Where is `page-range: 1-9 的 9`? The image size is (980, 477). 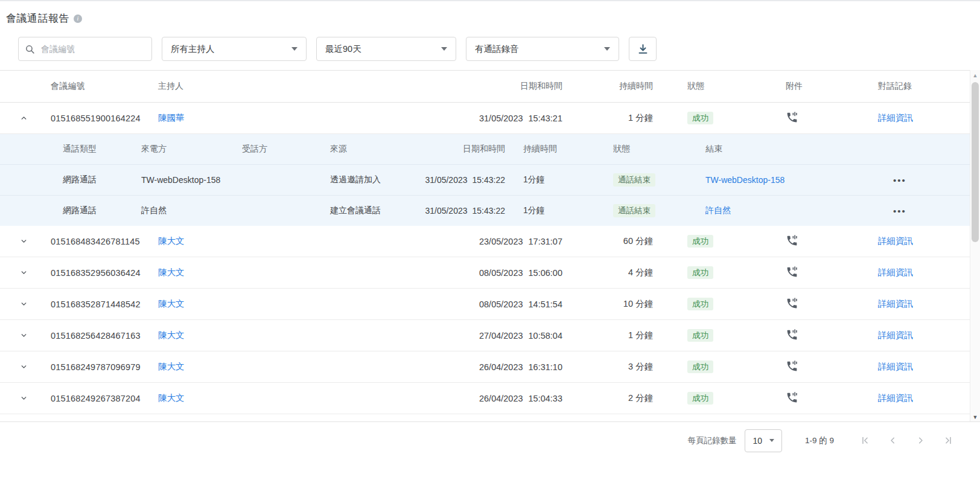
page-range: 1-9 的 9 is located at coordinates (819, 441).